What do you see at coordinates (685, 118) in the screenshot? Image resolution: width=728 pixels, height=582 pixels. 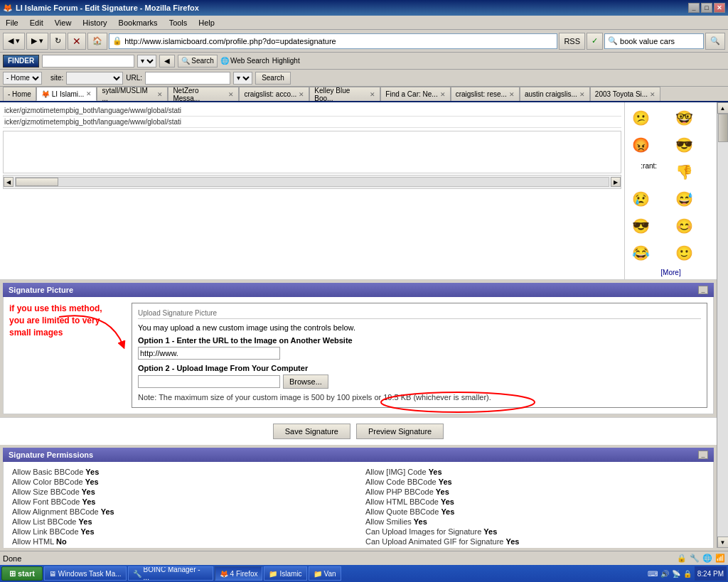 I see `smiley-2: 🤓` at bounding box center [685, 118].